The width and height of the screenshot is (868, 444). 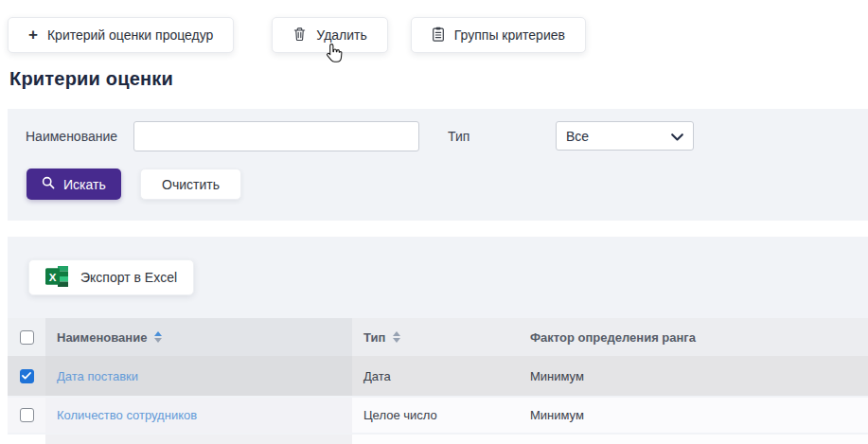 What do you see at coordinates (127, 415) in the screenshot?
I see `criterion-link: Количество сотрудников` at bounding box center [127, 415].